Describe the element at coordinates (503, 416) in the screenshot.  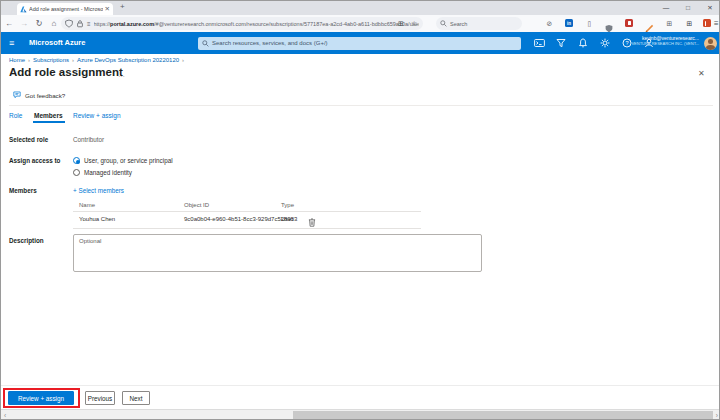
I see `scrollbar-thumb` at that location.